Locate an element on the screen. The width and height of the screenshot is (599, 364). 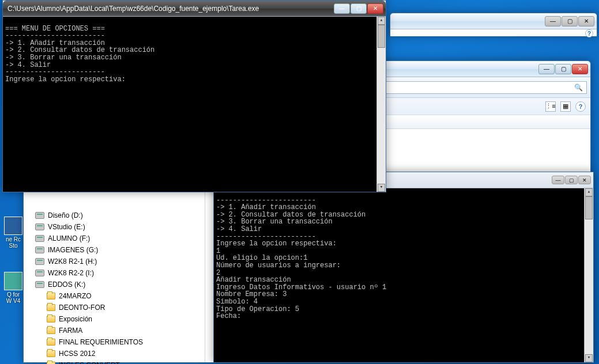
tree-label: 24MARZO is located at coordinates (75, 296).